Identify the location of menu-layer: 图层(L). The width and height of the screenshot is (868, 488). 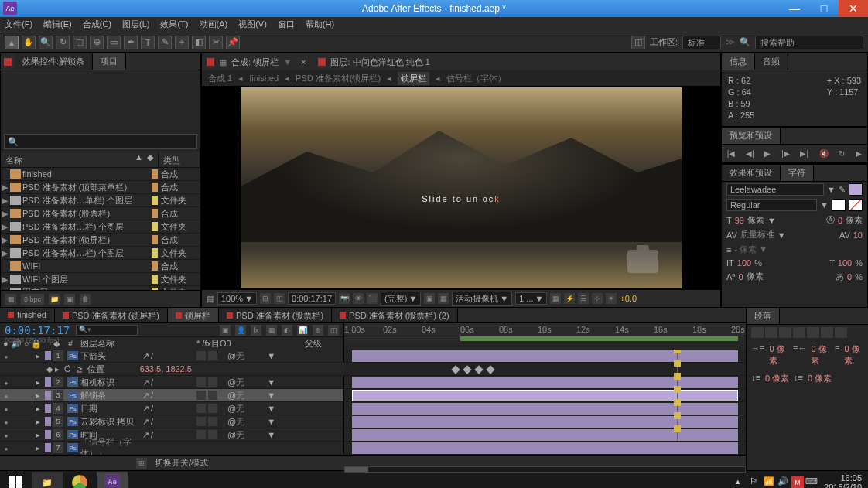
(136, 25).